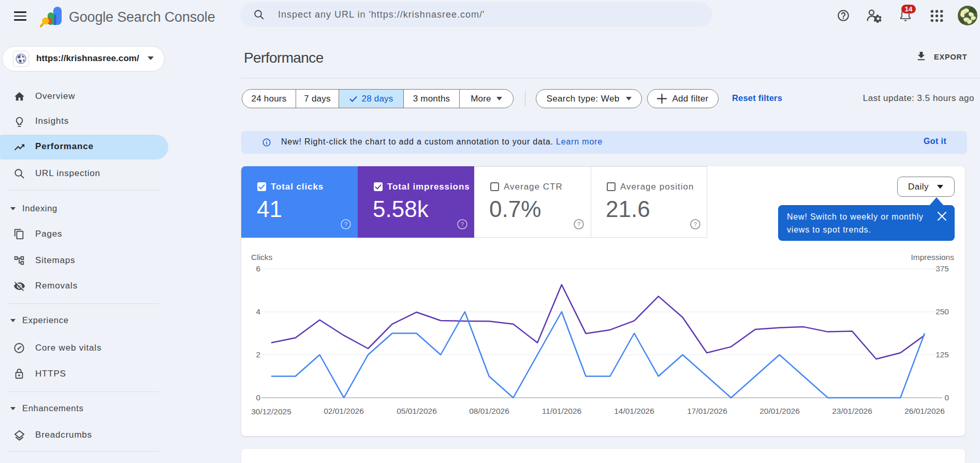 Image resolution: width=980 pixels, height=463 pixels. What do you see at coordinates (258, 268) in the screenshot?
I see `svg-text: 6` at bounding box center [258, 268].